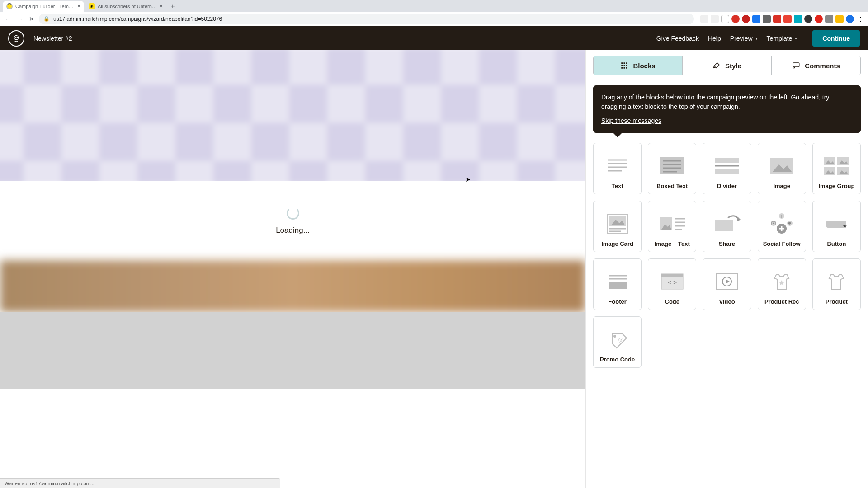 The image size is (868, 488). What do you see at coordinates (727, 226) in the screenshot?
I see `block-share: Share` at bounding box center [727, 226].